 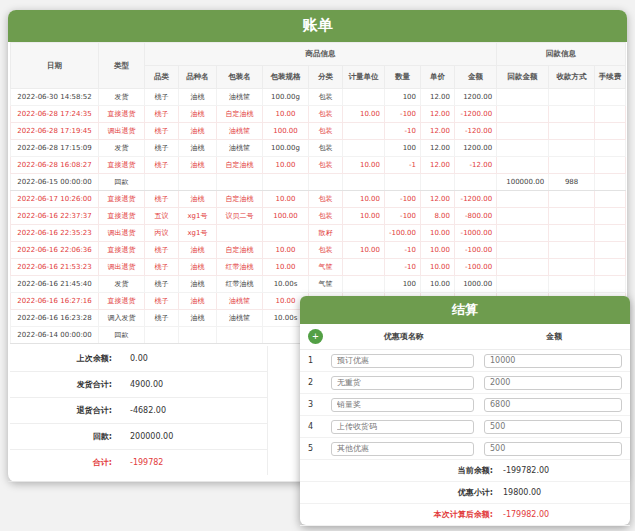 What do you see at coordinates (139, 411) in the screenshot?
I see `summary-row: 退货合计: -4682.00` at bounding box center [139, 411].